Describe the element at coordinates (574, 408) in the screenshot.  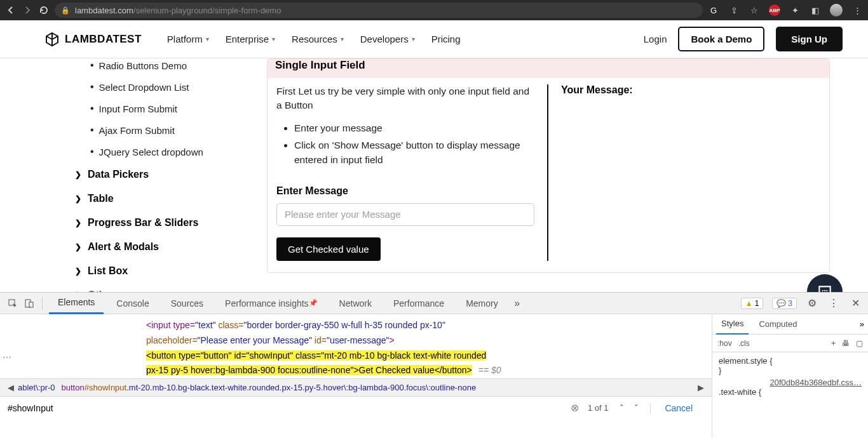
I see `clear-search-icon: ⊗` at that location.